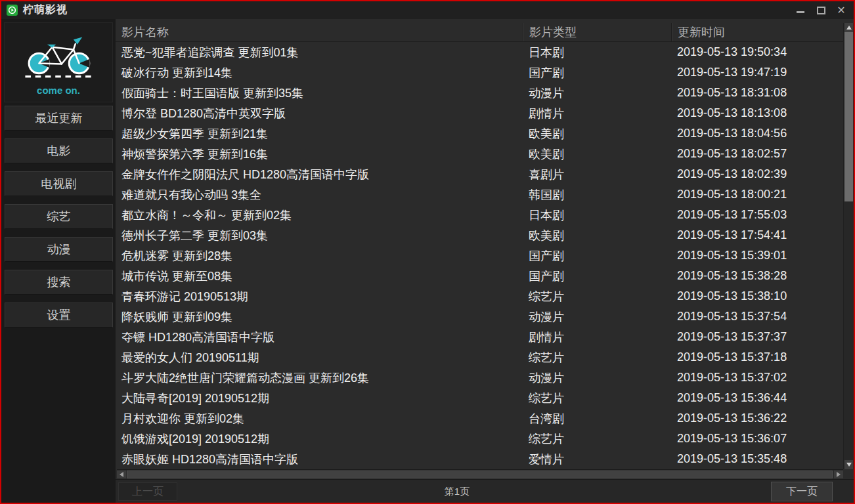 Image resolution: width=855 pixels, height=504 pixels. I want to click on cell-name: 德州长子第二季 更新到03集, so click(319, 235).